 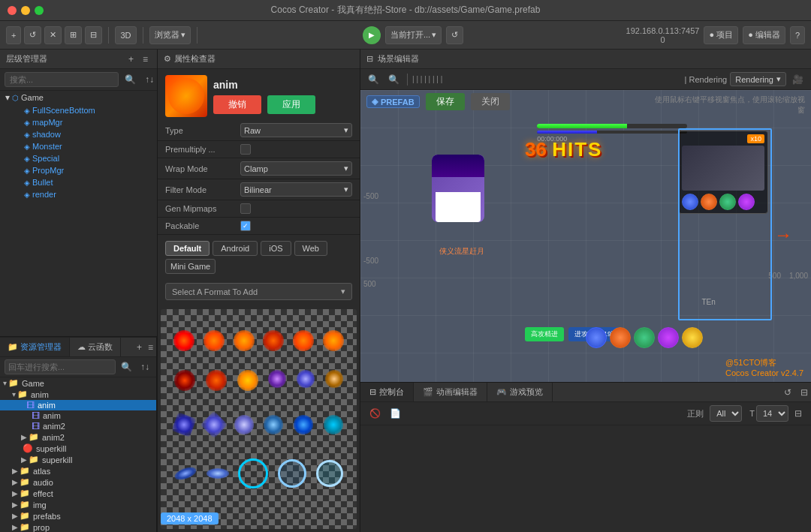 What do you see at coordinates (78, 134) in the screenshot?
I see `tree-item-shadow: ◈ shadow` at bounding box center [78, 134].